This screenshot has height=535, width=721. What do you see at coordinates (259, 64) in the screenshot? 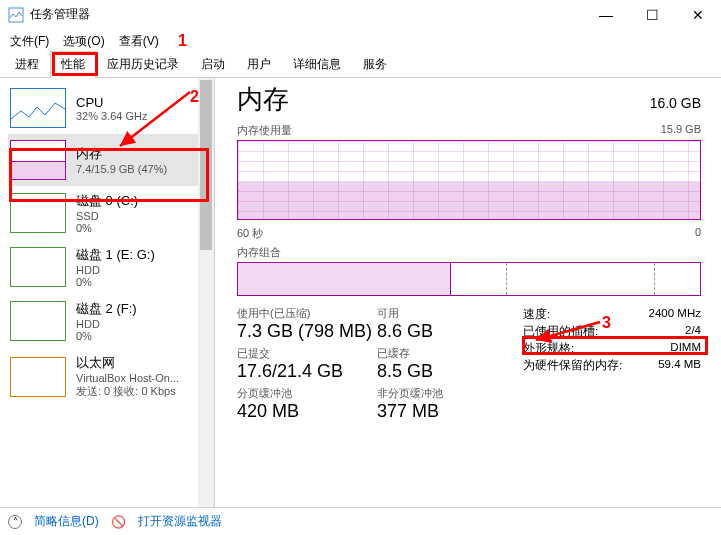
I see `tab-users: 用户` at bounding box center [259, 64].